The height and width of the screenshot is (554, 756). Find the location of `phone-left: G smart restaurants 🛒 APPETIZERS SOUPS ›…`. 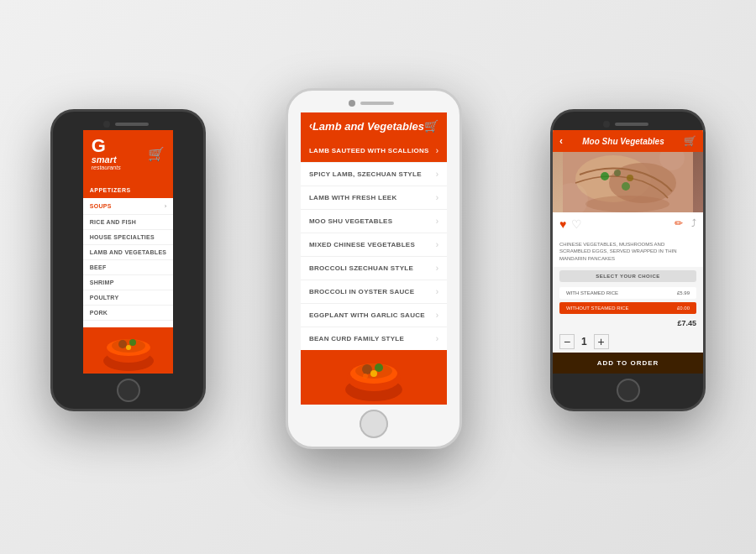

phone-left: G smart restaurants 🛒 APPETIZERS SOUPS ›… is located at coordinates (128, 260).